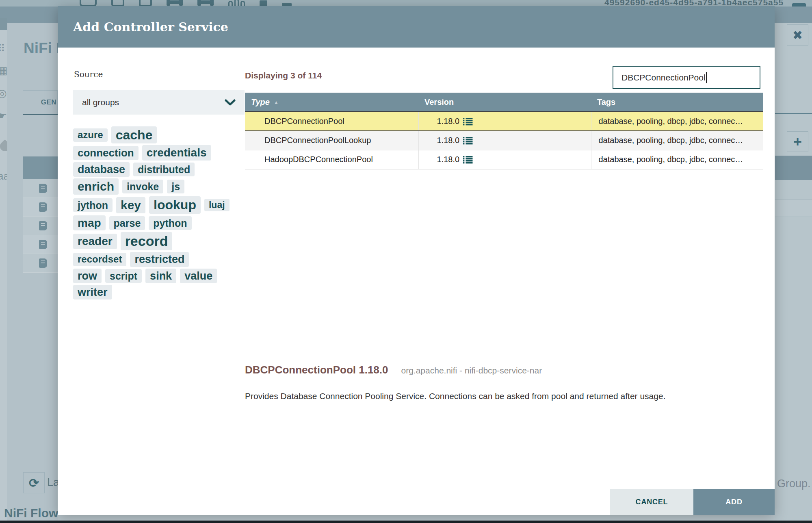 The width and height of the screenshot is (812, 523). What do you see at coordinates (504, 159) in the screenshot?
I see `service-row: HadoopDBCPConnectionPool 1.18.0 database…` at bounding box center [504, 159].